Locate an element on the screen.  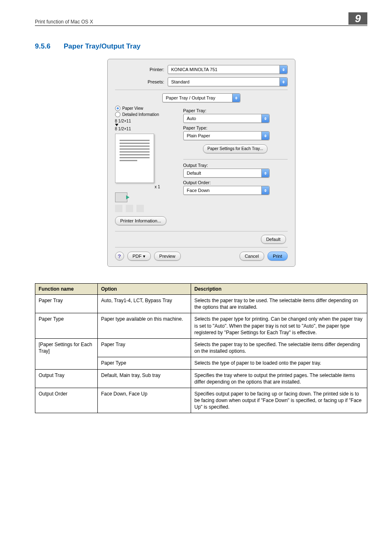
printer-label: Printer: is located at coordinates (141, 69).